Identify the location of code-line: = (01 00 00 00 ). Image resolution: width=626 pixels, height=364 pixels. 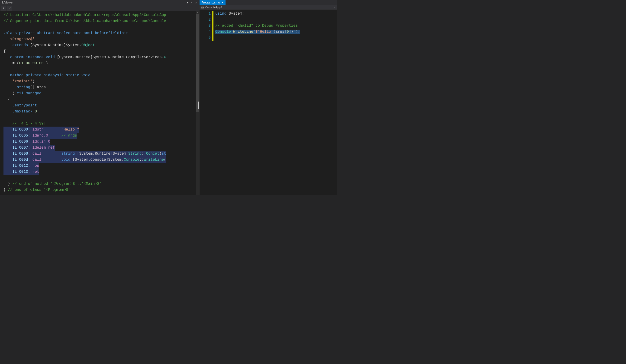
(101, 63).